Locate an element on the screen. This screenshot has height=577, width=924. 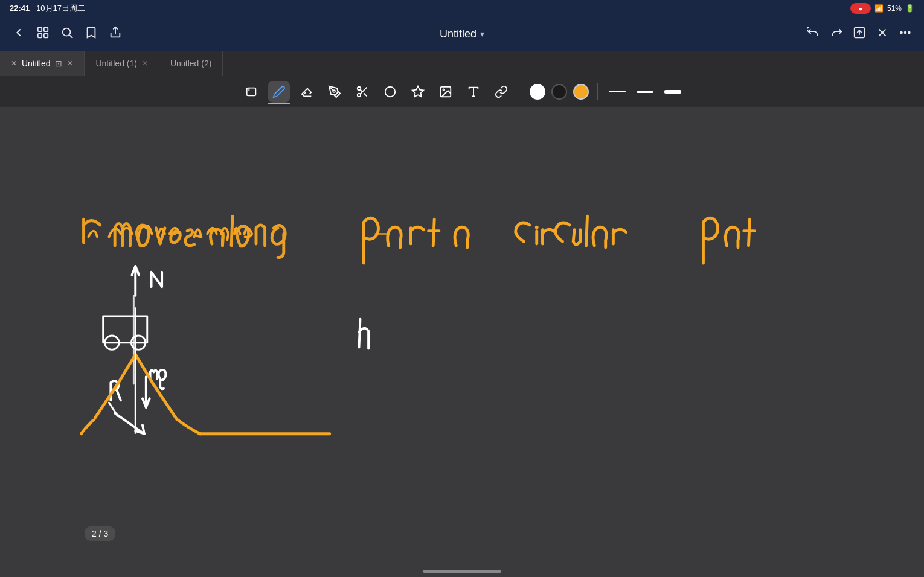
tab-close-x: ✕ is located at coordinates (70, 63).